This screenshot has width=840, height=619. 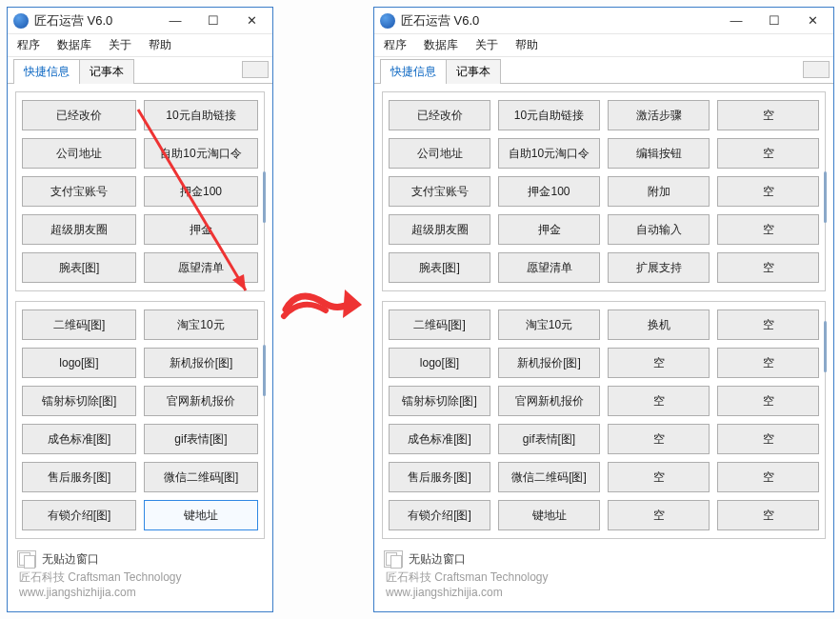 What do you see at coordinates (659, 115) in the screenshot?
I see `action-button: 激活步骤` at bounding box center [659, 115].